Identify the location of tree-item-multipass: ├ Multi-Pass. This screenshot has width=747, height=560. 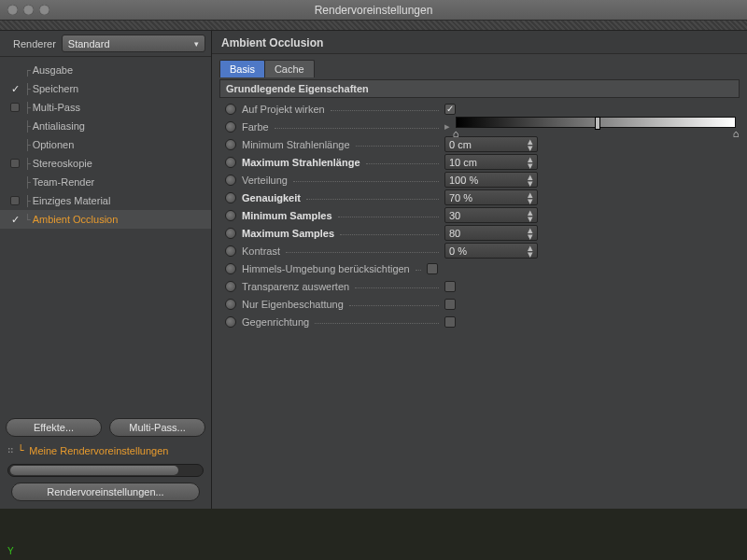
(106, 107).